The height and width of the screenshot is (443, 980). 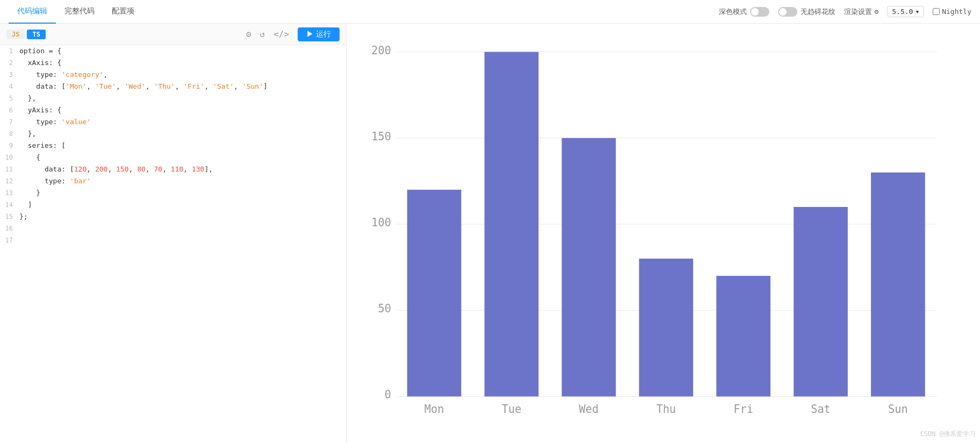 I want to click on dark-mode-toggle, so click(x=760, y=12).